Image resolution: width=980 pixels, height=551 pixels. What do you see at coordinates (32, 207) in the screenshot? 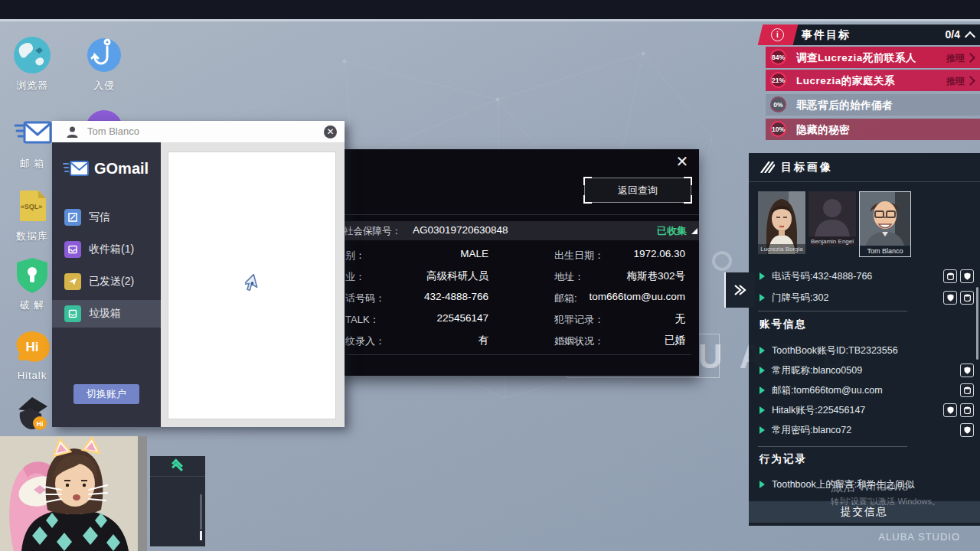
I see `sql-badge-text: «SQL»` at bounding box center [32, 207].